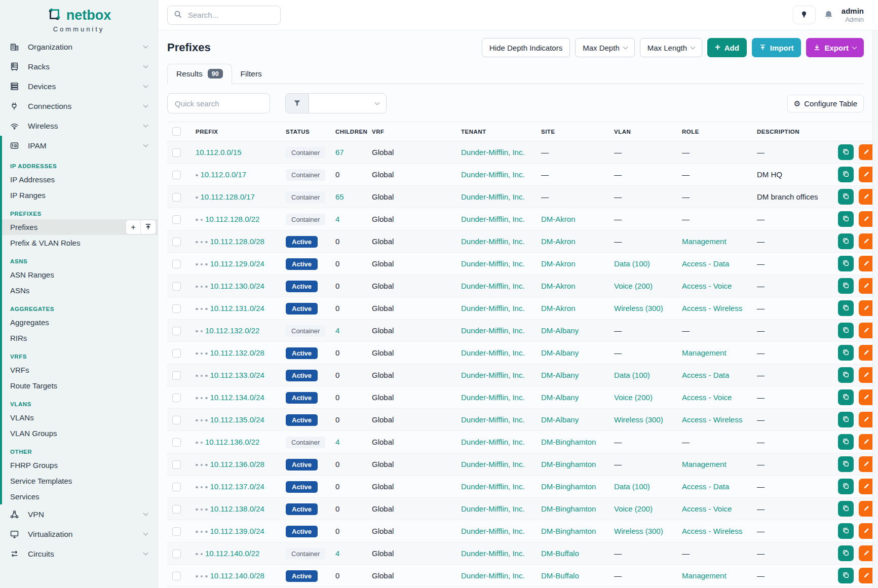 Image resolution: width=878 pixels, height=588 pixels. What do you see at coordinates (80, 179) in the screenshot?
I see `sidebar-item-ip-addresses: IP Addresses` at bounding box center [80, 179].